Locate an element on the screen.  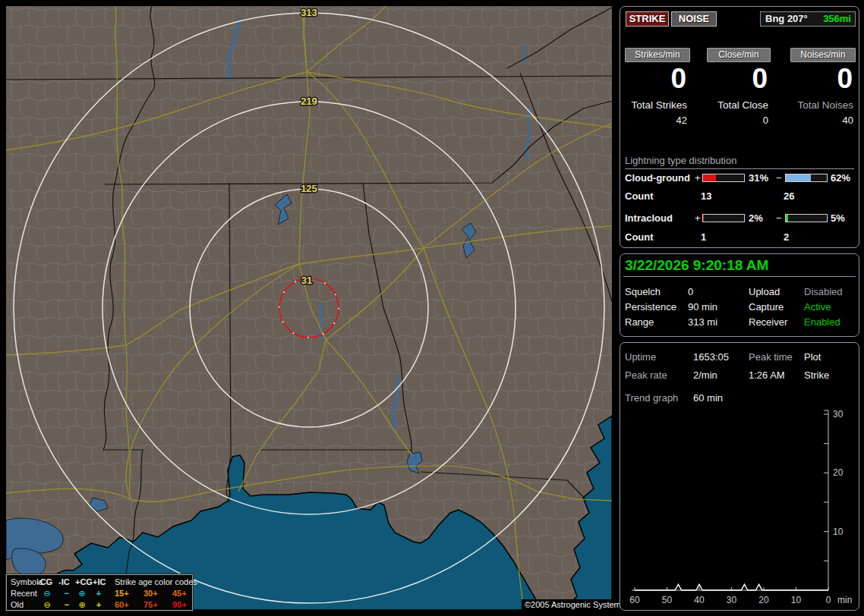
ic-minus-pct: 5% is located at coordinates (838, 218).